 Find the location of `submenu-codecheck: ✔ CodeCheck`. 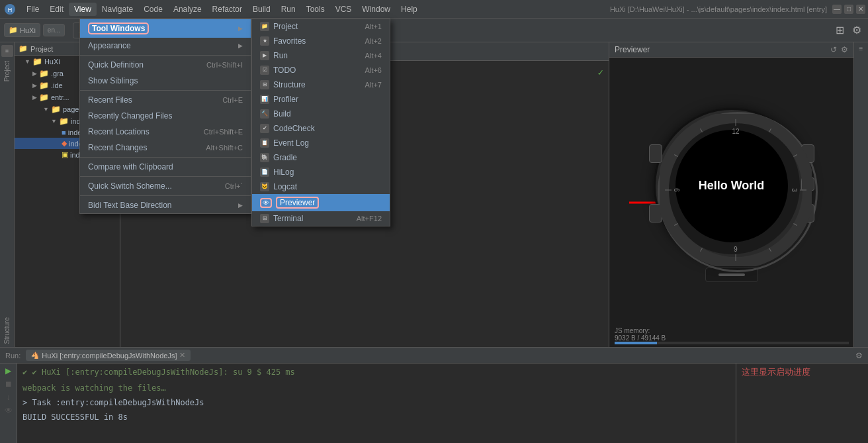

submenu-codecheck: ✔ CodeCheck is located at coordinates (321, 128).